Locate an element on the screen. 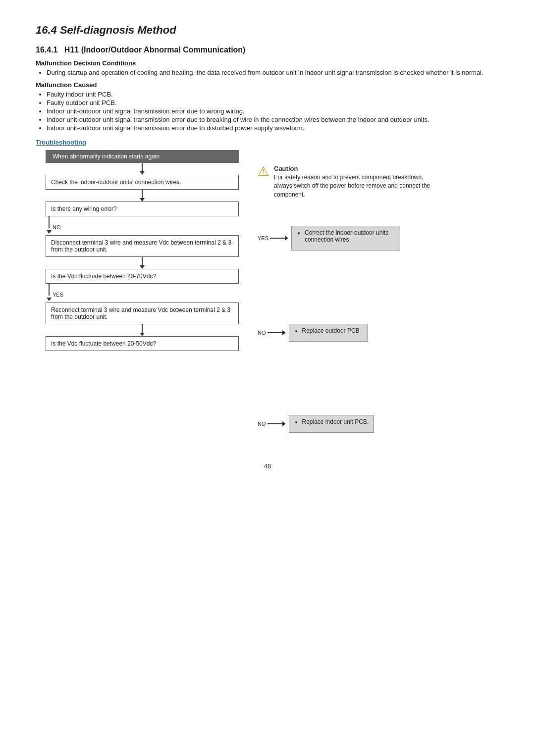 This screenshot has height=756, width=535. step4-no-result-text: Replace outdoor PCB is located at coordinates (332, 331).